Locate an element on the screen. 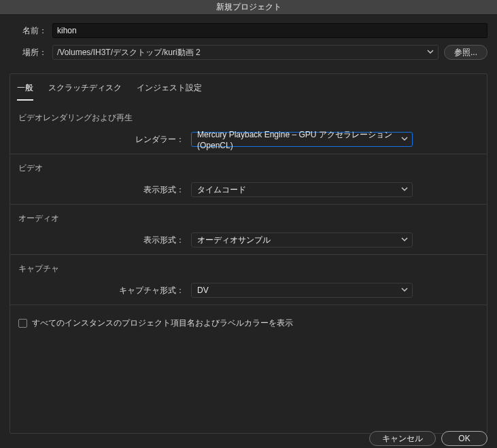 This screenshot has width=497, height=448. renderer-row: レンダラー： Mercury Playback Engine – GPU アクセ… is located at coordinates (249, 139).